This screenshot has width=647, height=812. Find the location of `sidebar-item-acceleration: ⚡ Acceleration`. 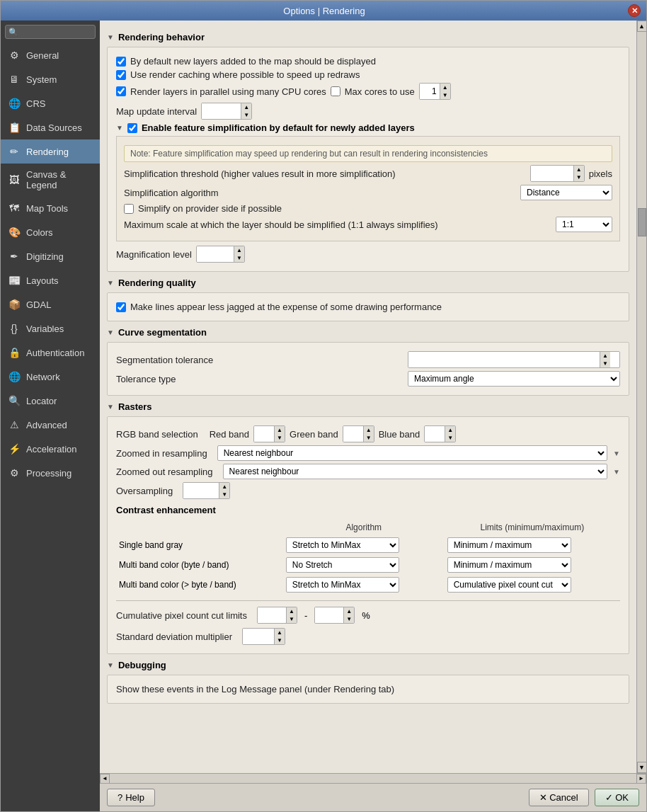

sidebar-item-acceleration: ⚡ Acceleration is located at coordinates (50, 449).